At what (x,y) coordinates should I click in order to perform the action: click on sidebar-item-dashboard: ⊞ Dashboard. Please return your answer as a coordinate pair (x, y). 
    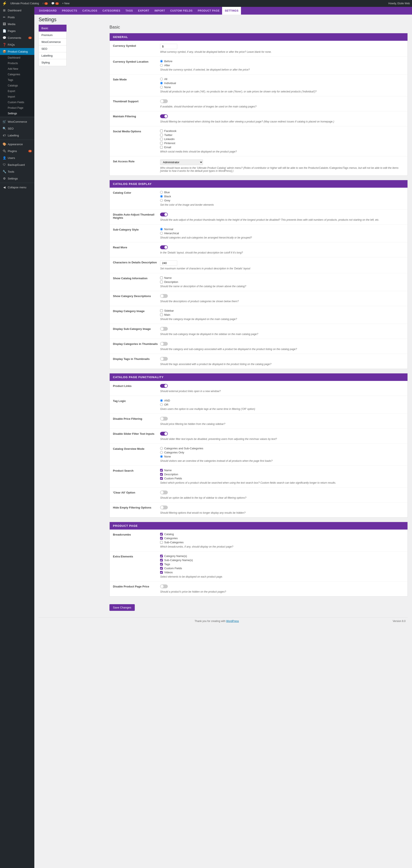
    Looking at the image, I should click on (17, 10).